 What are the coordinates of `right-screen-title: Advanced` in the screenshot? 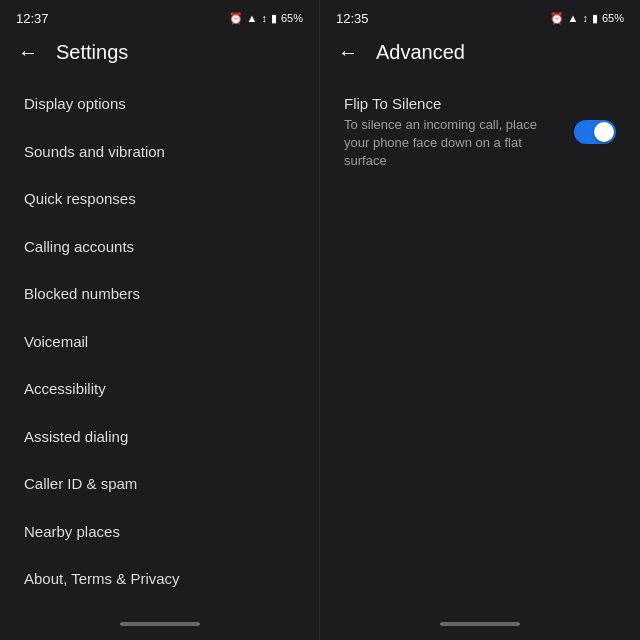 It's located at (420, 52).